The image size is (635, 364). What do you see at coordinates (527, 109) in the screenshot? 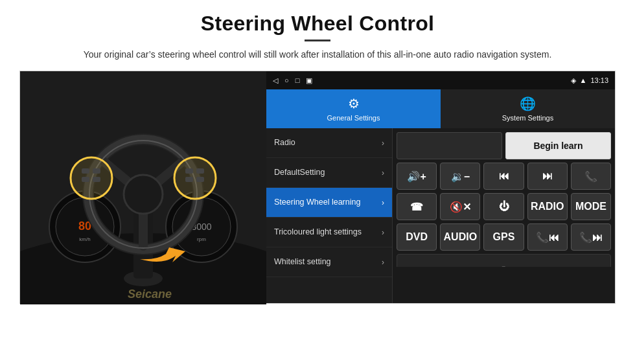
I see `tab-system-settings: 🌐 System Settings` at bounding box center [527, 109].